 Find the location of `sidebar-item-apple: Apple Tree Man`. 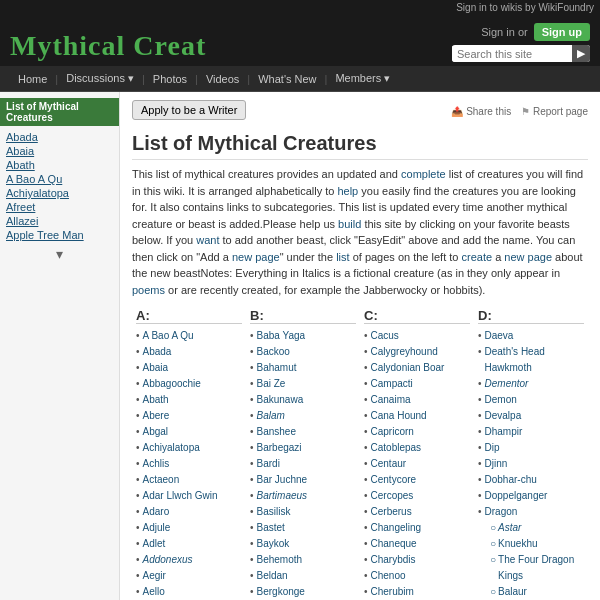

sidebar-item-apple: Apple Tree Man is located at coordinates (60, 235).